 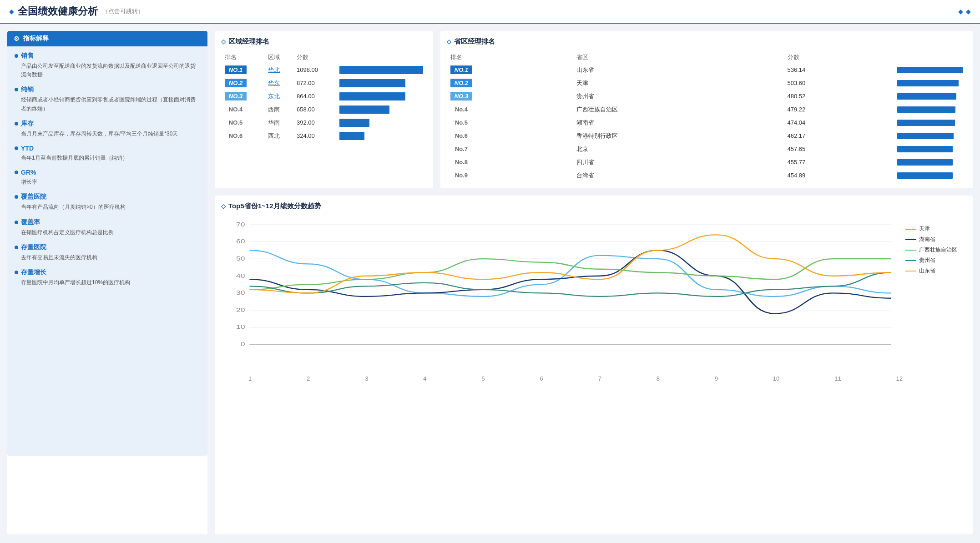 I want to click on trend-chart-title: ◇ Top5省份1~12月绩效分数趋势, so click(x=594, y=206).